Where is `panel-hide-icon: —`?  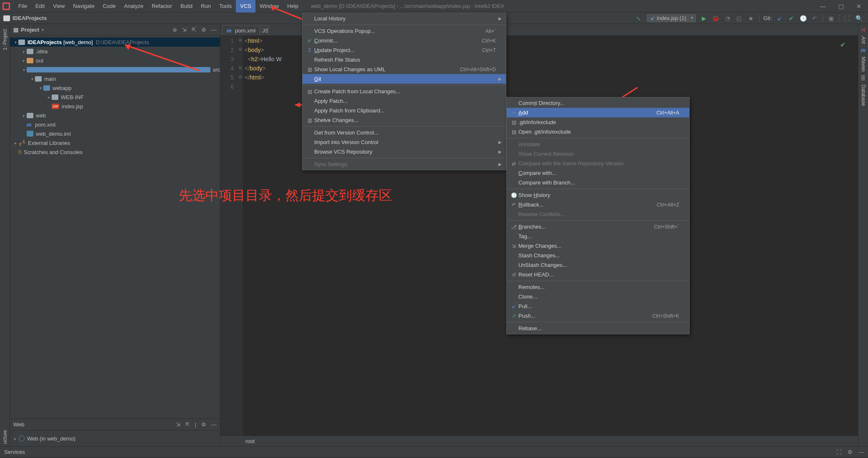 panel-hide-icon: — is located at coordinates (214, 30).